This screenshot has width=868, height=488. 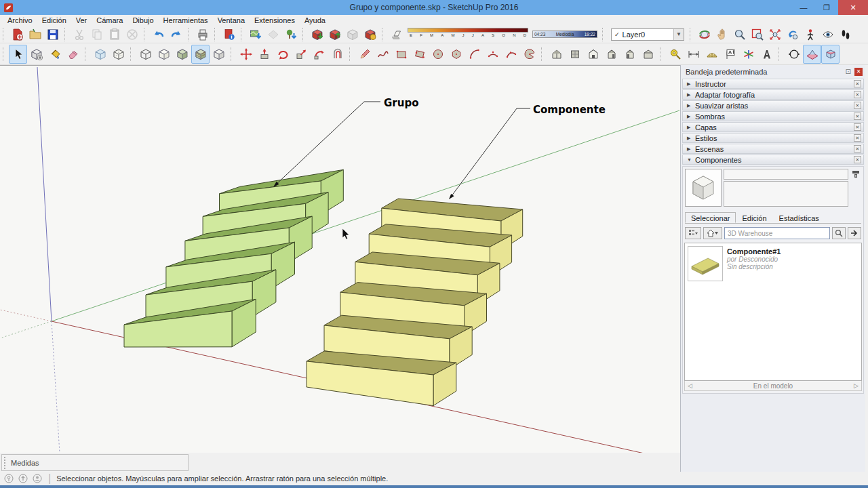 I want to click on tray-section-suavizar-aristas: ▶Suavizar aristas✕, so click(x=773, y=106).